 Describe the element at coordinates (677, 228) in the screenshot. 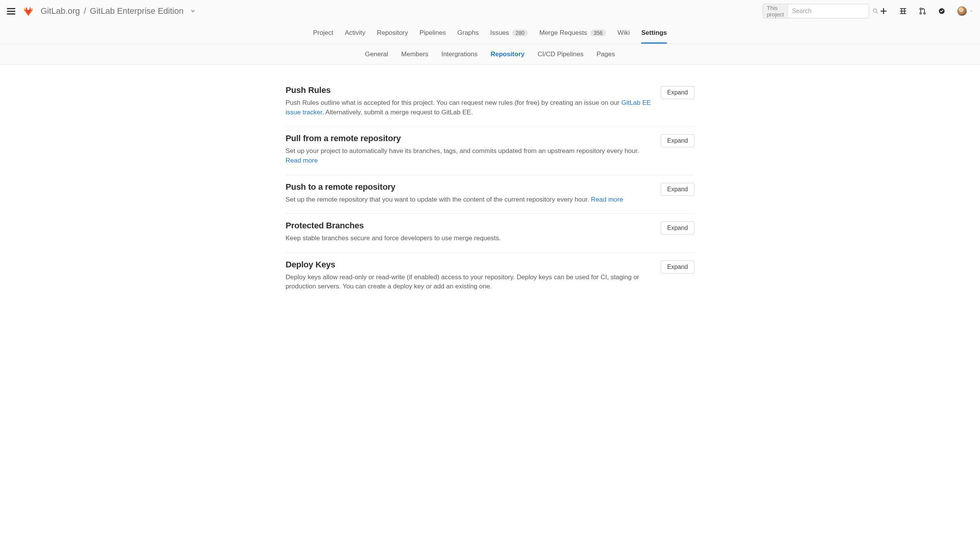

I see `expand-protected-button: Expand` at that location.